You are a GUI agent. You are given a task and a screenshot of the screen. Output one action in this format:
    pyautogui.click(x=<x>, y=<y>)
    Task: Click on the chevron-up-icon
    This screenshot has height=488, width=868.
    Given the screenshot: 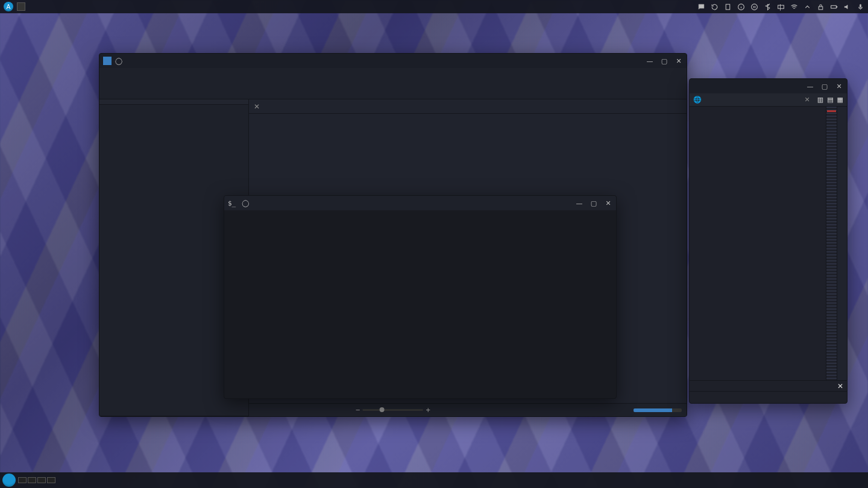 What is the action you would take?
    pyautogui.click(x=808, y=7)
    